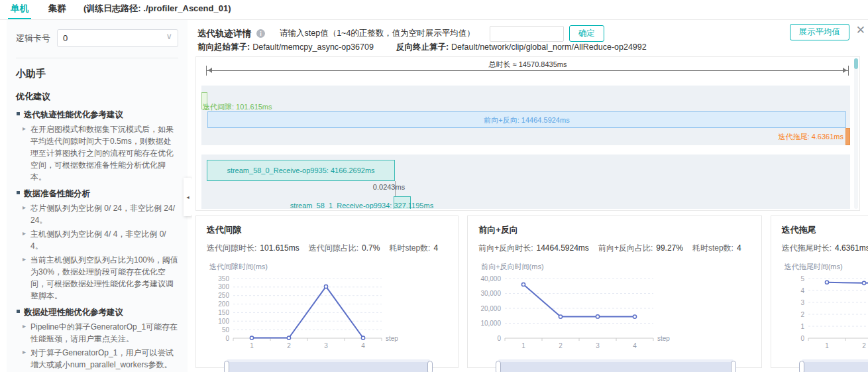 Image resolution: width=868 pixels, height=372 pixels. Describe the element at coordinates (97, 240) in the screenshot. I see `suggestion-item: 主机侧队列为空比例 4/ 4，非空比例 0/ 4。` at that location.